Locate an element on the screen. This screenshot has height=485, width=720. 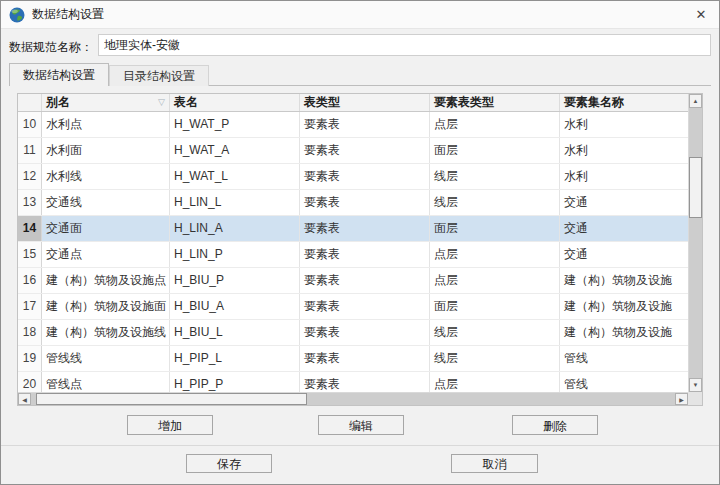
column-header-alias: 别名 ▽ is located at coordinates (106, 102).